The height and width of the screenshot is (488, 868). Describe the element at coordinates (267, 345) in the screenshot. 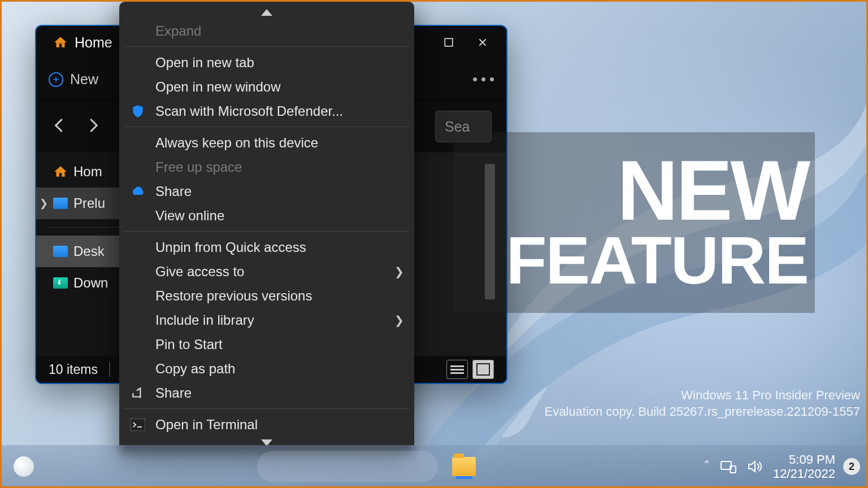

I see `ctx-pin-to-start: Pin to Start` at that location.